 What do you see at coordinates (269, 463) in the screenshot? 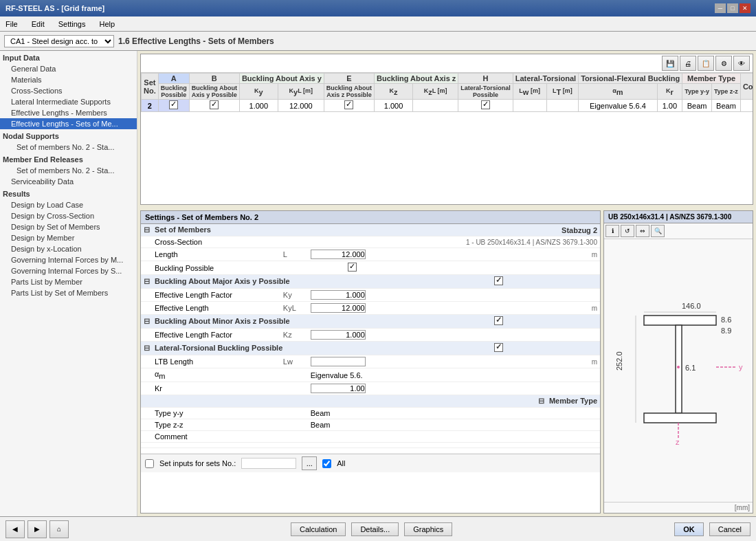
I see `set-inputs-field` at bounding box center [269, 463].